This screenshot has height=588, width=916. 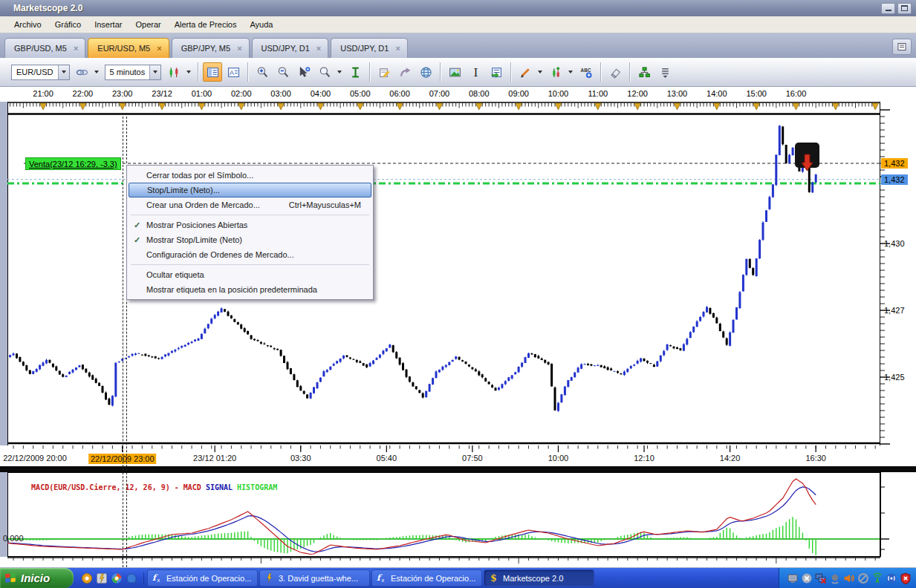 What do you see at coordinates (108, 578) in the screenshot?
I see `quick-launch` at bounding box center [108, 578].